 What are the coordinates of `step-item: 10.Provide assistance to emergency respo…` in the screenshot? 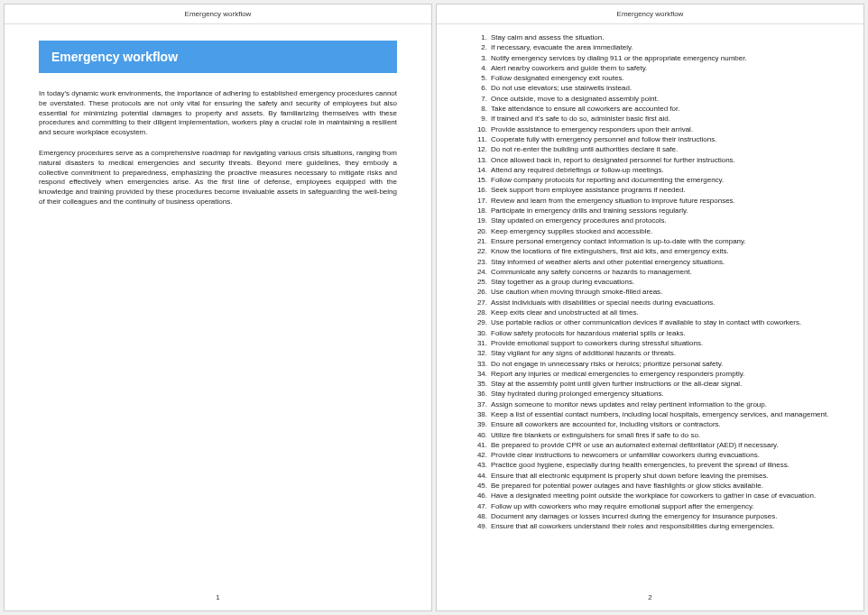 It's located at (650, 130).